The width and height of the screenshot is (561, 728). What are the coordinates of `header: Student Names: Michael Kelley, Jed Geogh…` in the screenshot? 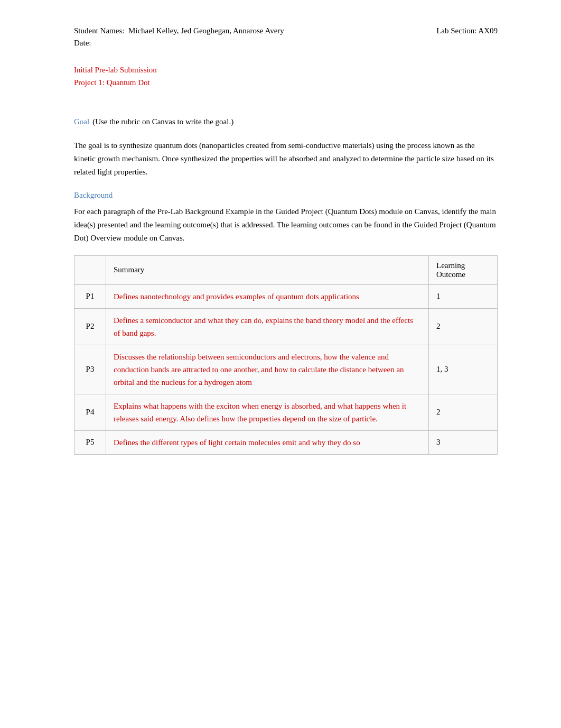 It's located at (286, 37).